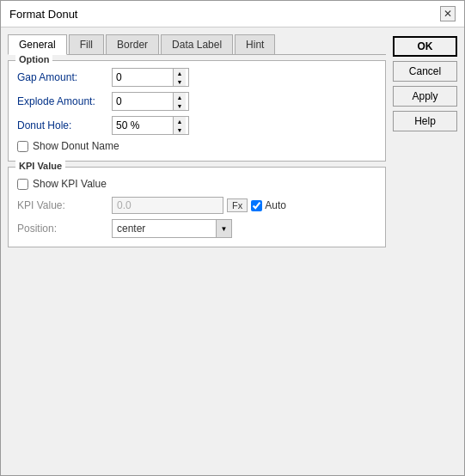 This screenshot has width=465, height=476. I want to click on cancel-button: Cancel, so click(425, 71).